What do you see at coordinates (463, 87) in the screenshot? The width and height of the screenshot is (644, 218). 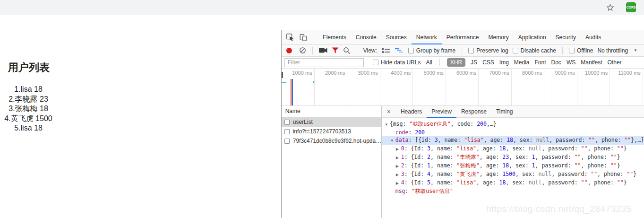 I see `network-overview-timeline: 1000 ms2000 ms3000 ms4000 ms5000 ms6000 …` at bounding box center [463, 87].